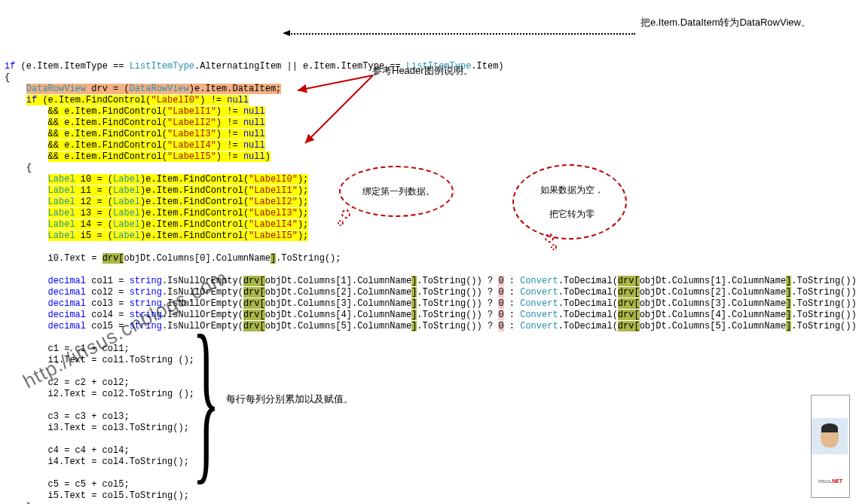 The width and height of the screenshot is (856, 504). I want to click on annotation-accumulate: 每行每列分别累加以及赋值。, so click(289, 399).